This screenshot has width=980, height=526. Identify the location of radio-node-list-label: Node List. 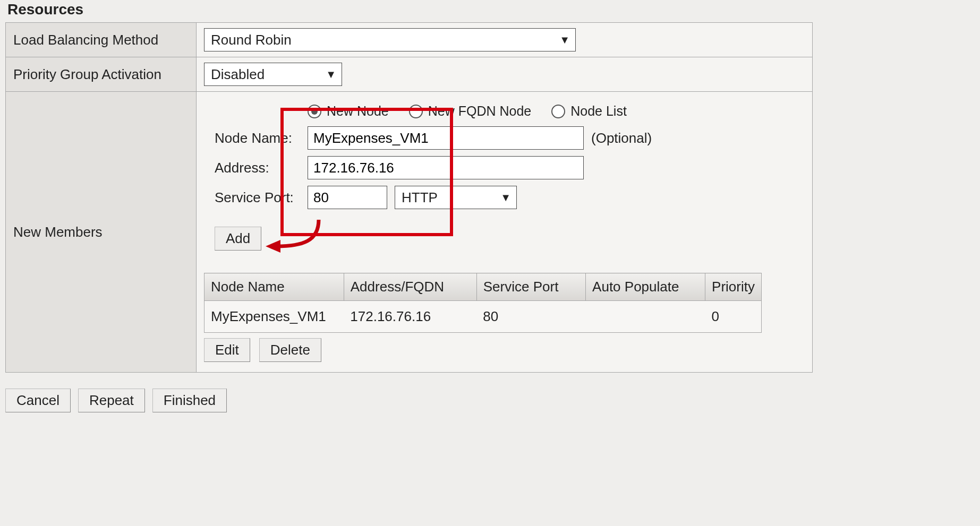
(599, 111).